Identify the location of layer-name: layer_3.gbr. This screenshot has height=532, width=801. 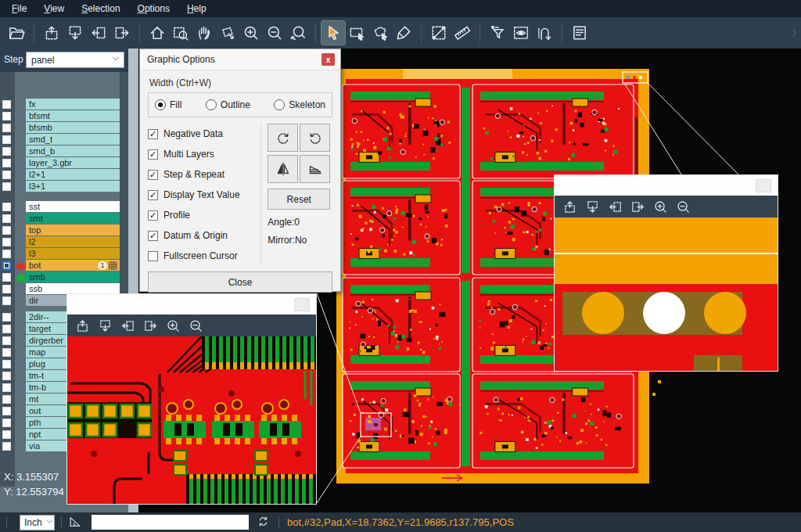
(73, 163).